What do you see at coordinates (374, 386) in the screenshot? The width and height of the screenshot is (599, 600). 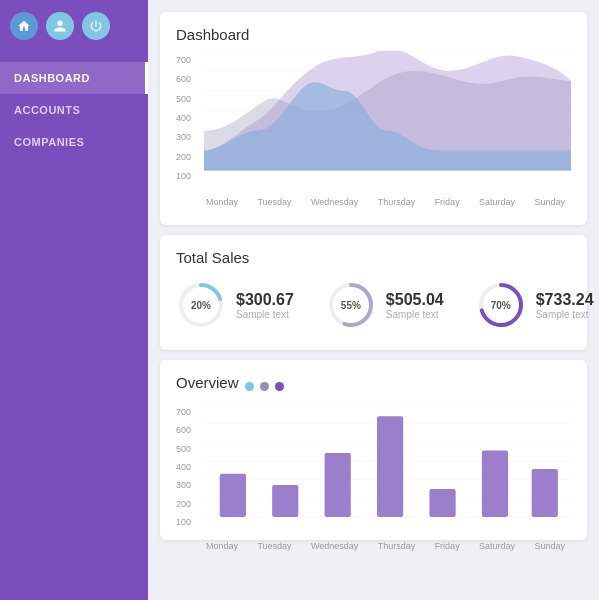 I see `overview-header: Overview` at bounding box center [374, 386].